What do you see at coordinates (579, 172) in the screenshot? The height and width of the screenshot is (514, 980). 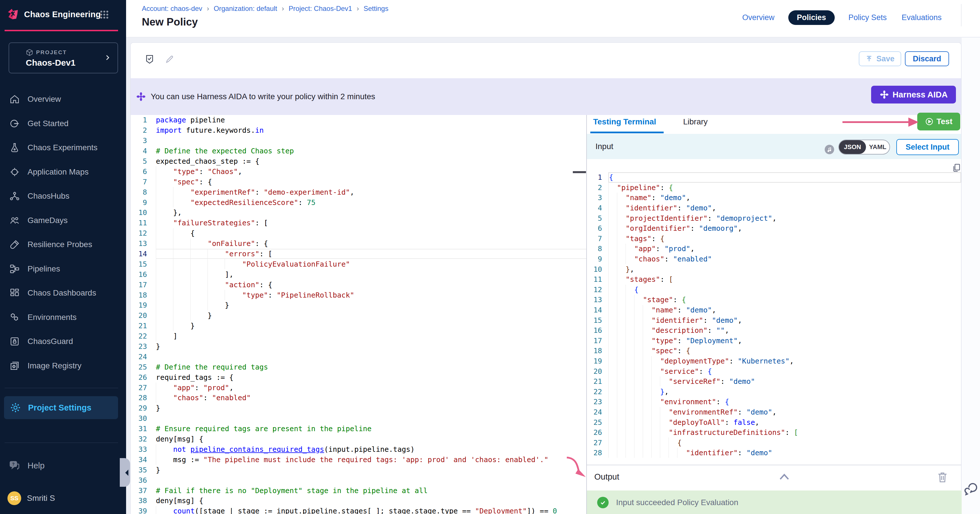 I see `panel-resize-handle` at bounding box center [579, 172].